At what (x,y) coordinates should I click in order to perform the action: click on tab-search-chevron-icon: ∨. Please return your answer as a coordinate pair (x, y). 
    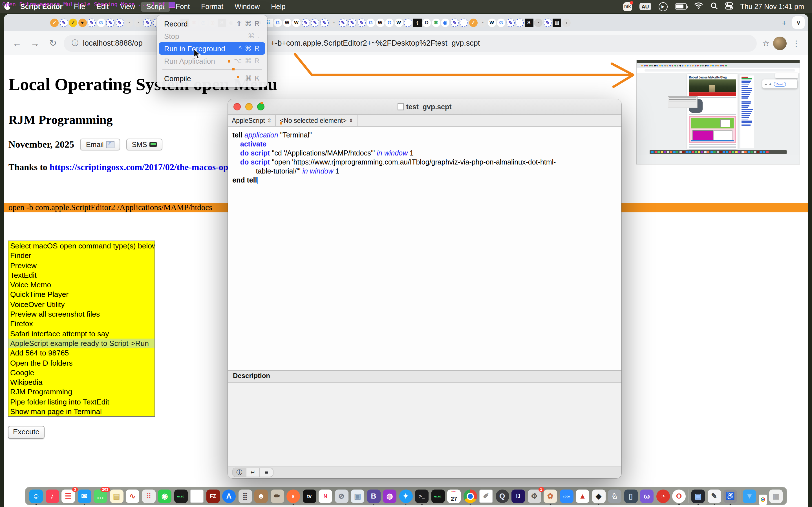
    Looking at the image, I should click on (799, 23).